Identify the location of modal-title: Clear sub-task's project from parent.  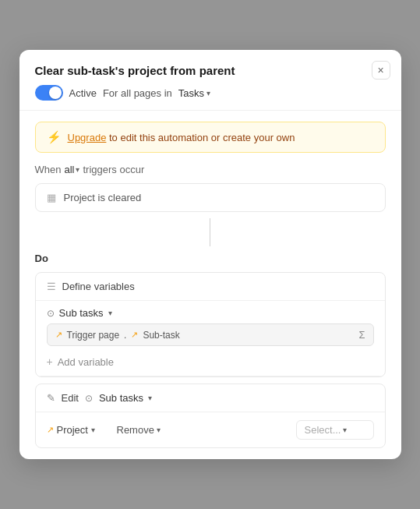
(210, 70).